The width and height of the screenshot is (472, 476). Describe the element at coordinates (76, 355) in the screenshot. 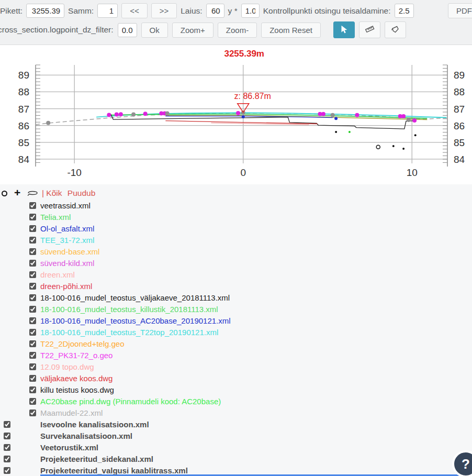

I see `layer-label: T22_PK31-72_o.geo` at that location.